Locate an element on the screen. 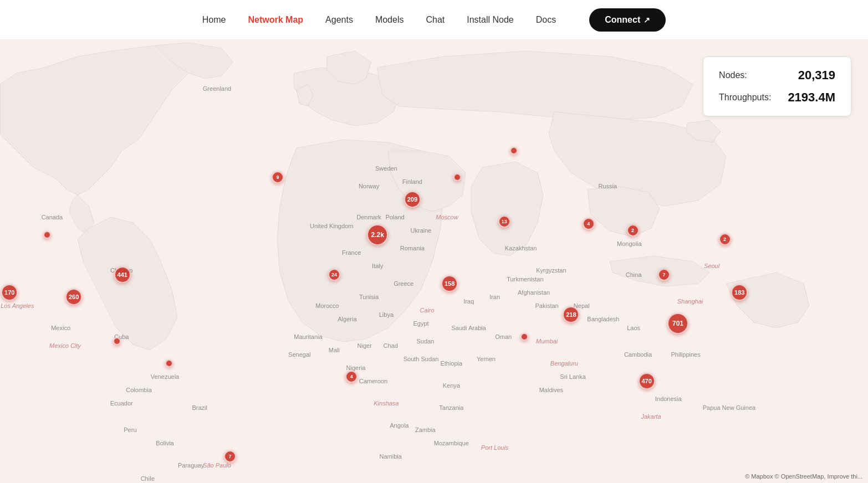 The height and width of the screenshot is (483, 868). stats-box: Nodes: 20,319 Throughputs: 2193.4M is located at coordinates (777, 86).